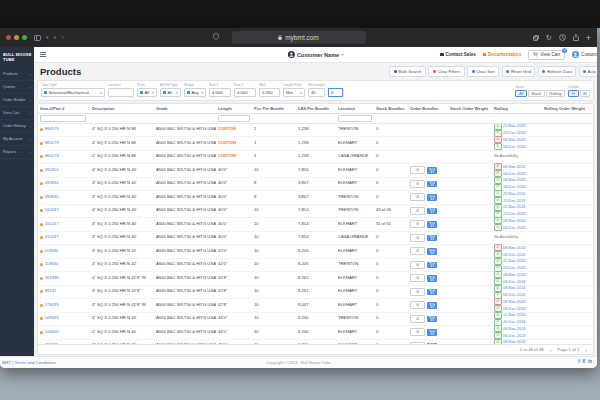  Describe the element at coordinates (52, 170) in the screenshot. I see `item-number-link: 180201` at that location.